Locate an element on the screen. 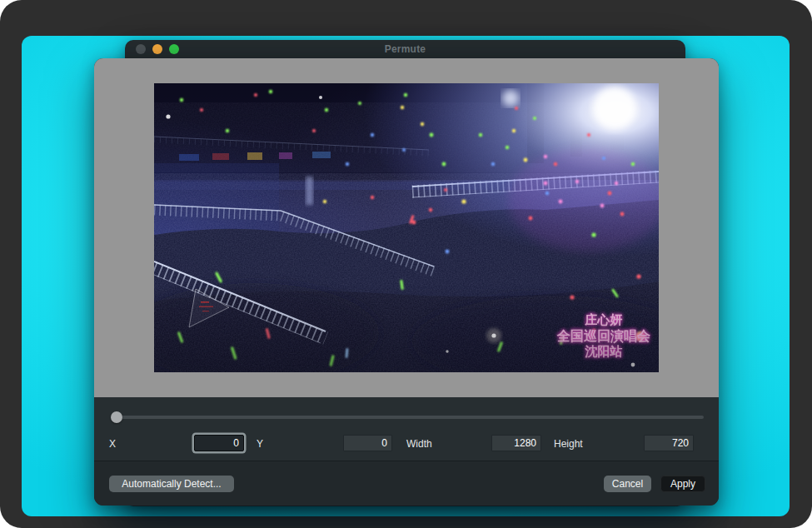 The width and height of the screenshot is (812, 528). cancel-button: Cancel is located at coordinates (628, 484).